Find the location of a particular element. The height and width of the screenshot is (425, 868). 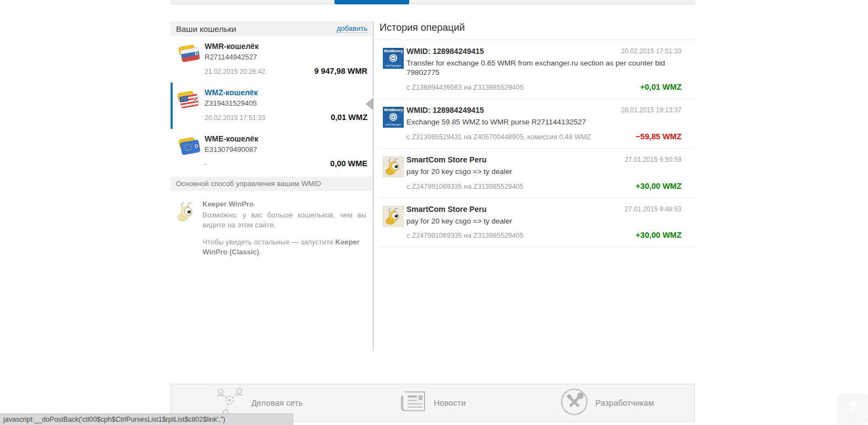

top-strip is located at coordinates (433, 2).